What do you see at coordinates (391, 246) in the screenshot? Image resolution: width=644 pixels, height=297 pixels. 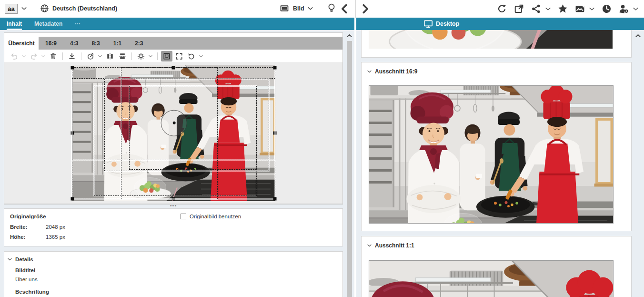 I see `section-header-1-1: Ausschnitt 1:1` at bounding box center [391, 246].